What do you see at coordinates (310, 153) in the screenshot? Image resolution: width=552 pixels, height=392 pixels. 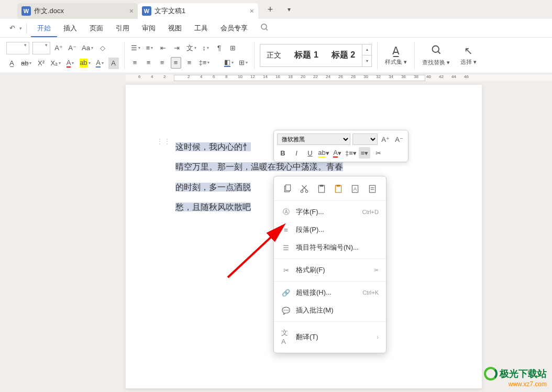 I see `underline-icon: U` at bounding box center [310, 153].